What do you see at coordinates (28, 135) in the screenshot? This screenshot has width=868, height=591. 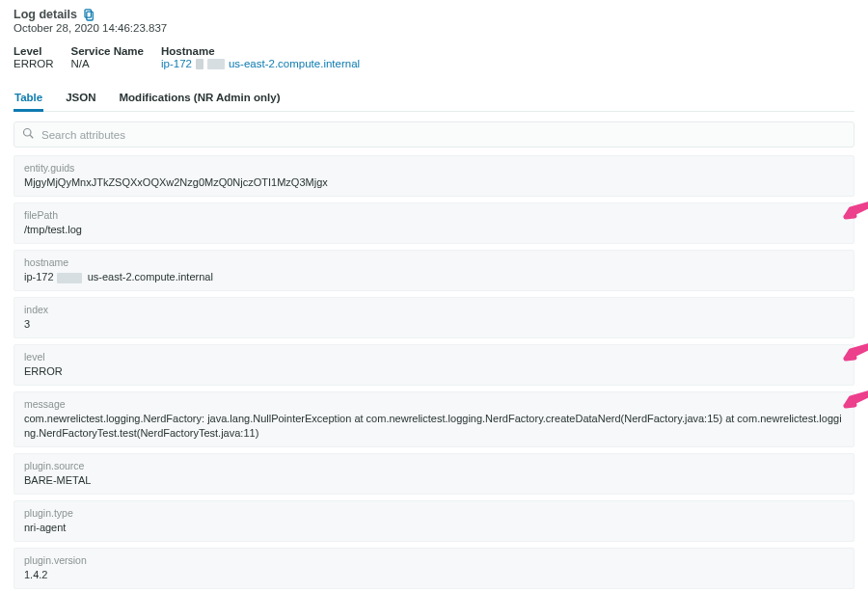 I see `search-icon` at bounding box center [28, 135].